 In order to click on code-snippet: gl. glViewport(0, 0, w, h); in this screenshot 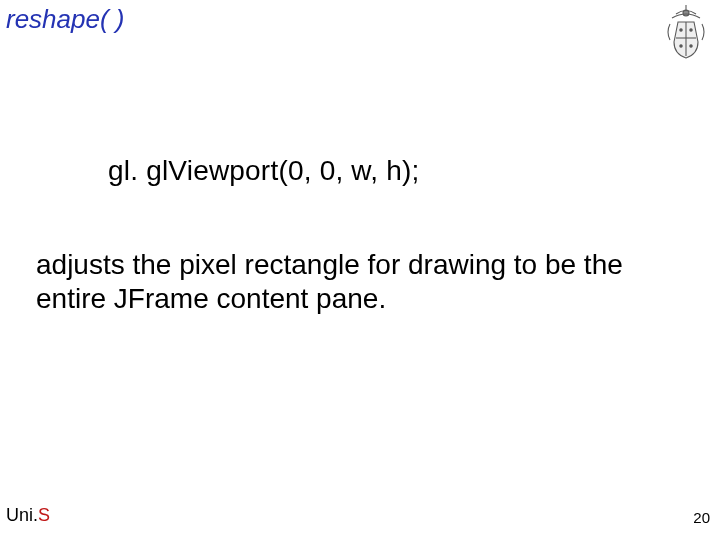, I will do `click(264, 171)`.